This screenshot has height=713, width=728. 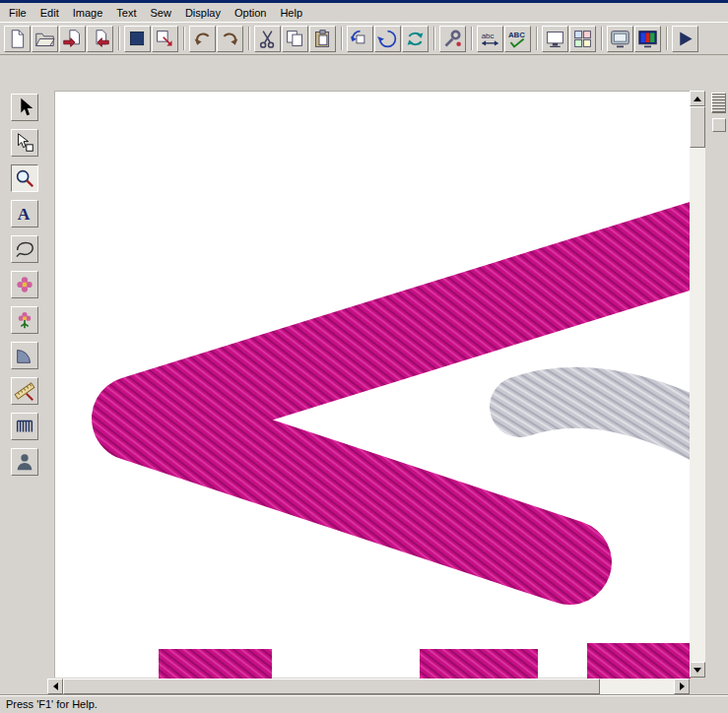 I want to click on vertical-scroll-thumb, so click(x=697, y=127).